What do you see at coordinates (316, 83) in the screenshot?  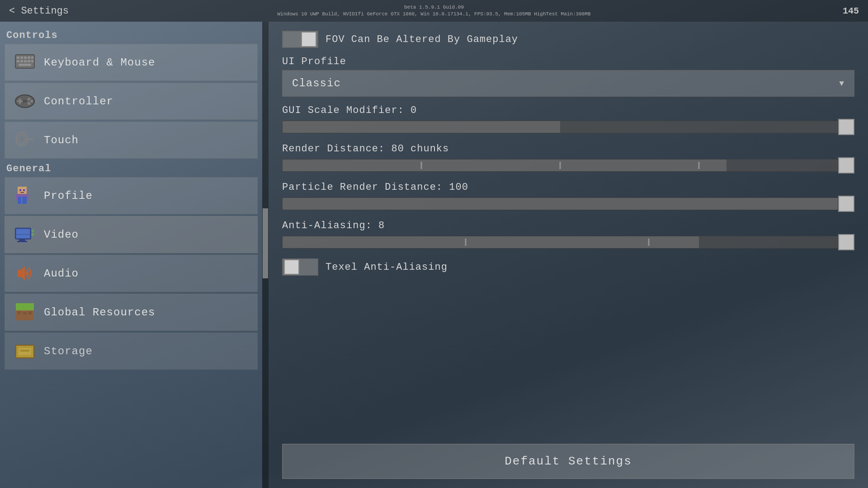 I see `ui-profile-value: Classic` at bounding box center [316, 83].